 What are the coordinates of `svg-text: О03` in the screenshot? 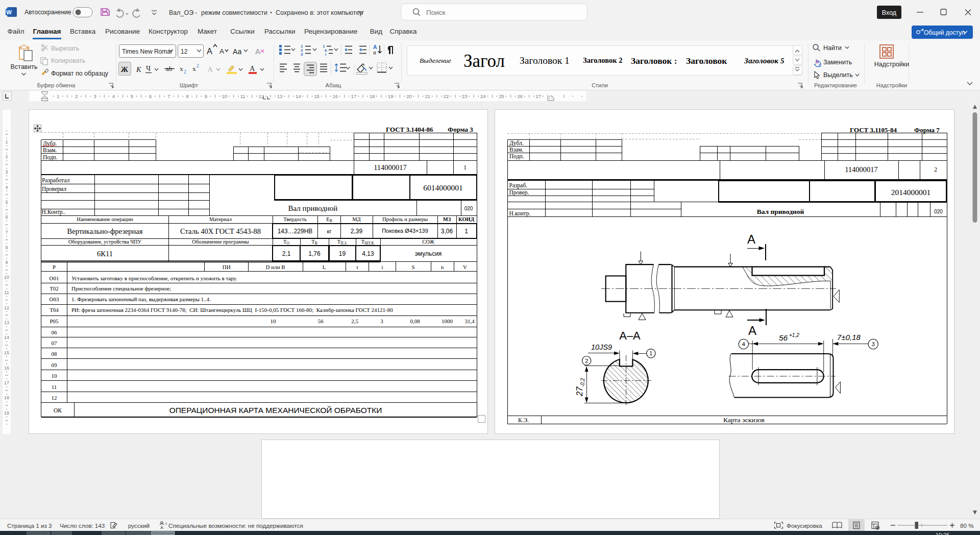 It's located at (54, 299).